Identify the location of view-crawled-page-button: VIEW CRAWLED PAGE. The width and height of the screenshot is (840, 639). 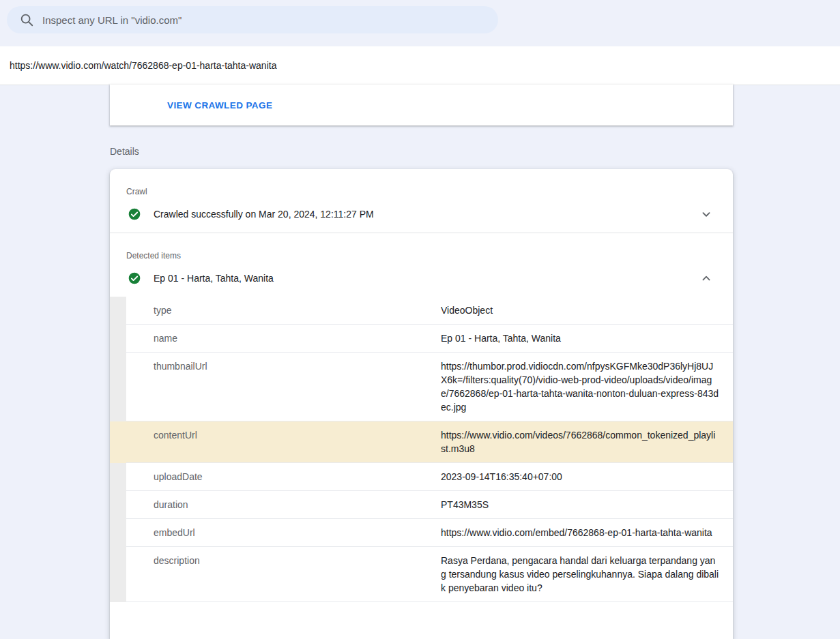
(220, 105).